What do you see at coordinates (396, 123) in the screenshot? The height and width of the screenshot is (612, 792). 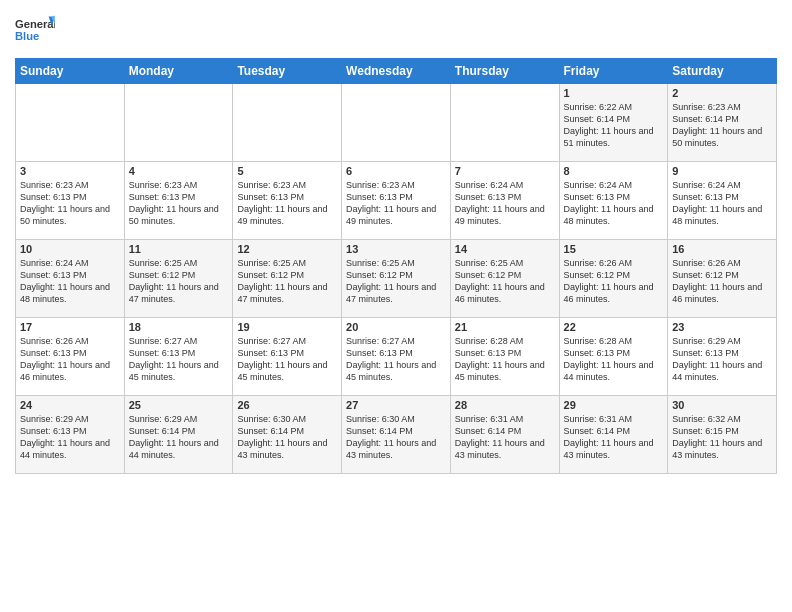 I see `week-row-1: 1Sunrise: 6:22 AMSunset: 6:14 PMDaylight…` at bounding box center [396, 123].